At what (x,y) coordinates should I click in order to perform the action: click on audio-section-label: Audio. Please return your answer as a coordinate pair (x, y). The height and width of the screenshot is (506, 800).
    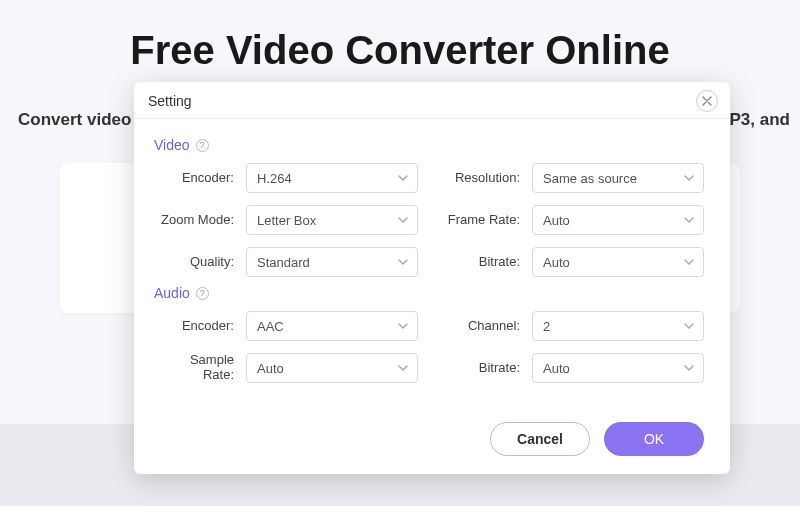
    Looking at the image, I should click on (172, 293).